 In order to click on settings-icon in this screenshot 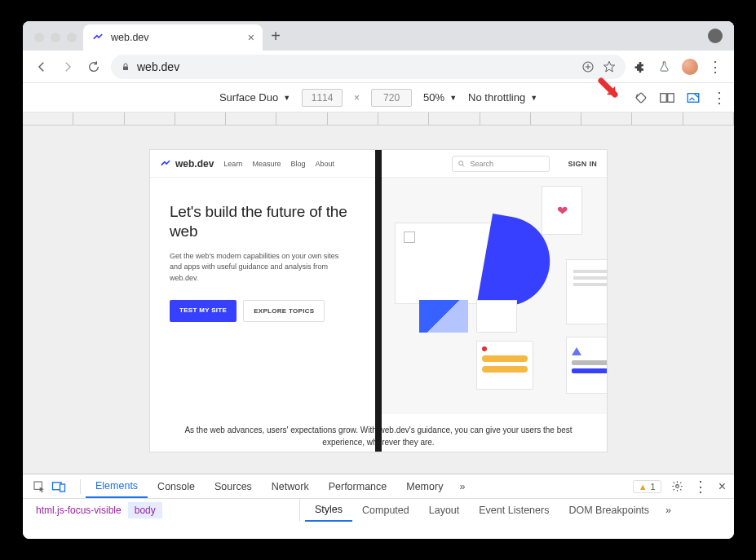, I will do `click(677, 486)`.